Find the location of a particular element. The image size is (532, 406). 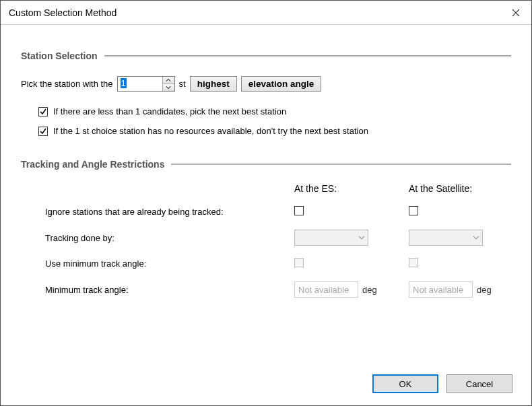

ok-button: OK is located at coordinates (405, 384).